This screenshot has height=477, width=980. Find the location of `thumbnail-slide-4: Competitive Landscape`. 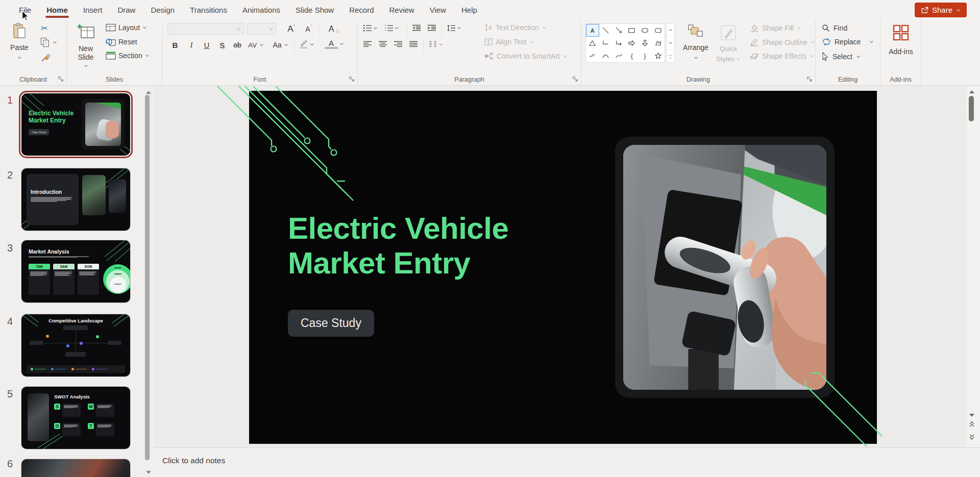

thumbnail-slide-4: Competitive Landscape is located at coordinates (76, 345).